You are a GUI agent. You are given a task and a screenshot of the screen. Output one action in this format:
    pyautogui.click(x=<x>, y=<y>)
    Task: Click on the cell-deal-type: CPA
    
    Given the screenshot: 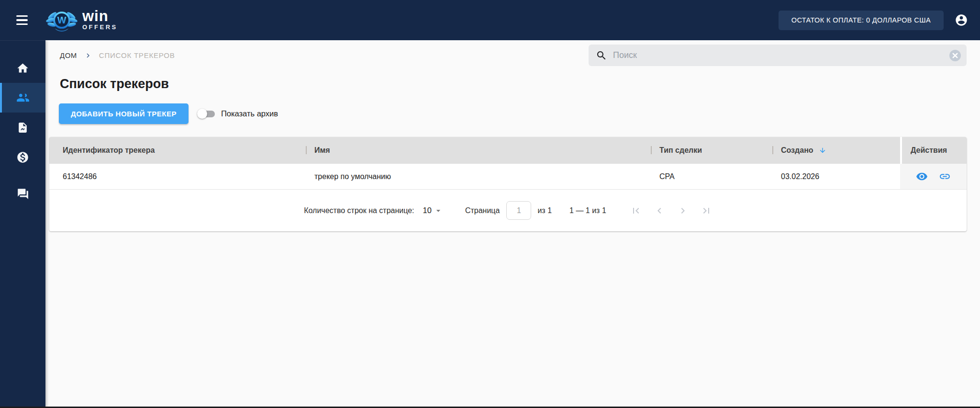 What is the action you would take?
    pyautogui.click(x=712, y=176)
    